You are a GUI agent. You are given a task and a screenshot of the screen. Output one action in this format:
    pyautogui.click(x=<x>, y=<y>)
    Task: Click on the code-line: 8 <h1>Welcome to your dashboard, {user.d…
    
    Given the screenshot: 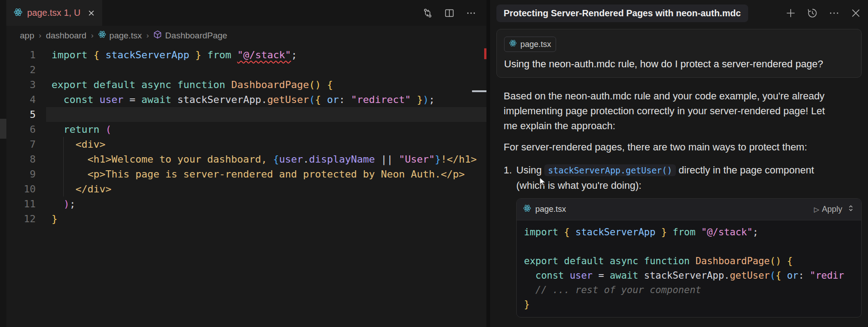 What is the action you would take?
    pyautogui.click(x=246, y=159)
    